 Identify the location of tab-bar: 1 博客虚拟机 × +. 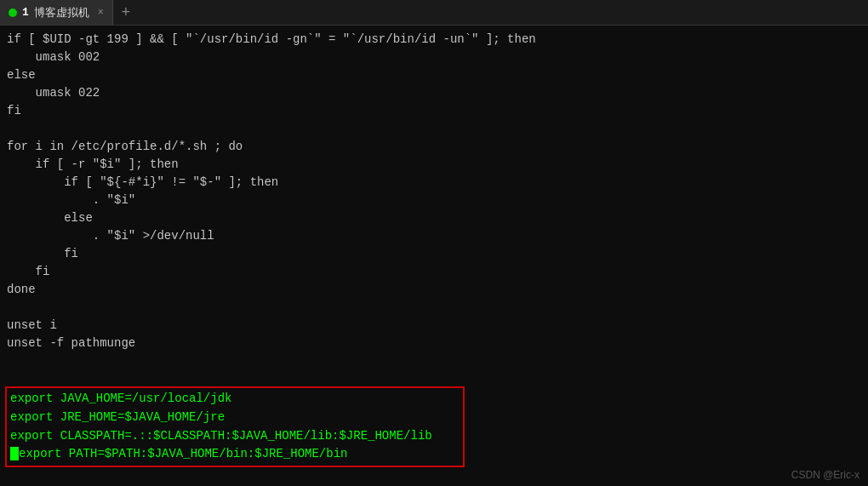
(434, 13).